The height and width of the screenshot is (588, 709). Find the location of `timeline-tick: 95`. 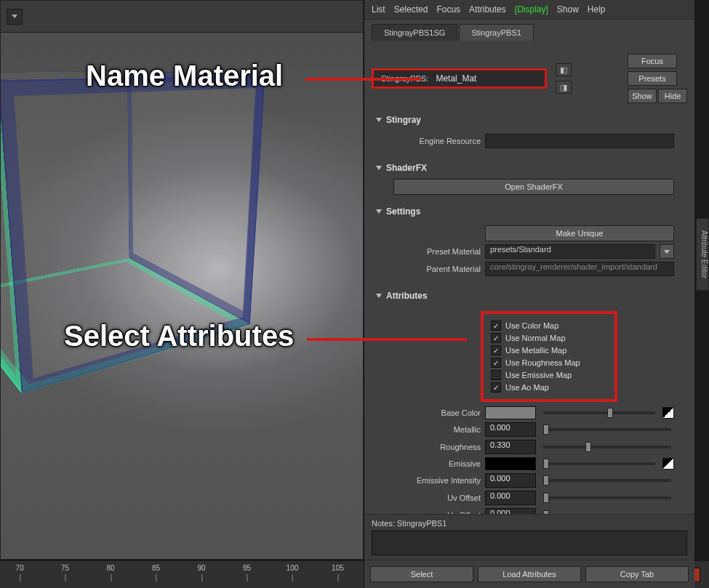

timeline-tick: 95 is located at coordinates (247, 568).